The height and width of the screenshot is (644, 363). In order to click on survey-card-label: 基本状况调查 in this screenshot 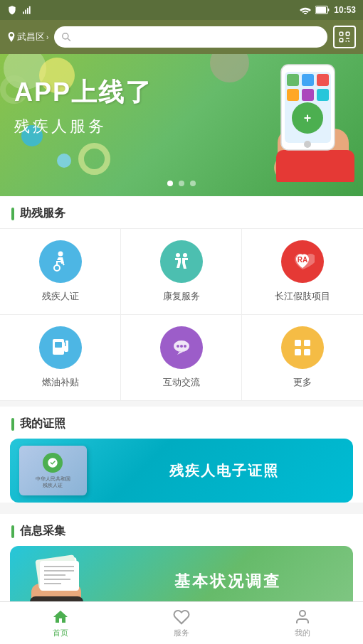, I will do `click(228, 581)`.